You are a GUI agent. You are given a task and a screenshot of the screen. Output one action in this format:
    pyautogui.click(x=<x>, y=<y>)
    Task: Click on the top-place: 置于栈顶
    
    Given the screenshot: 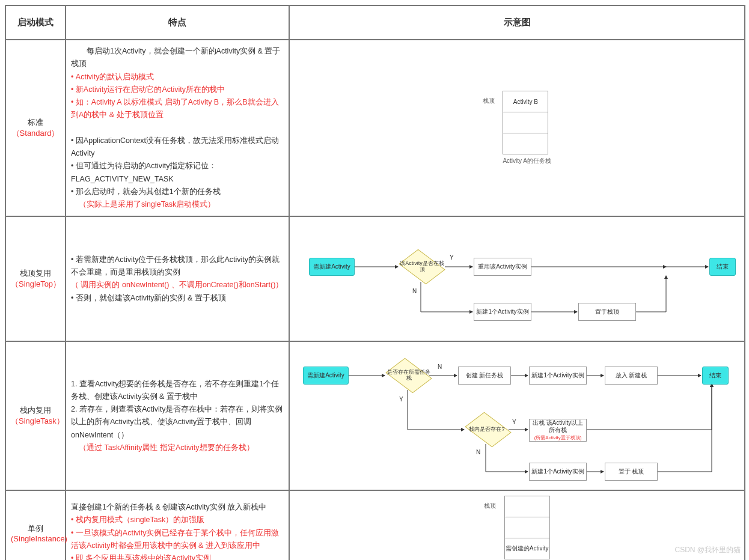 What is the action you would take?
    pyautogui.click(x=607, y=312)
    